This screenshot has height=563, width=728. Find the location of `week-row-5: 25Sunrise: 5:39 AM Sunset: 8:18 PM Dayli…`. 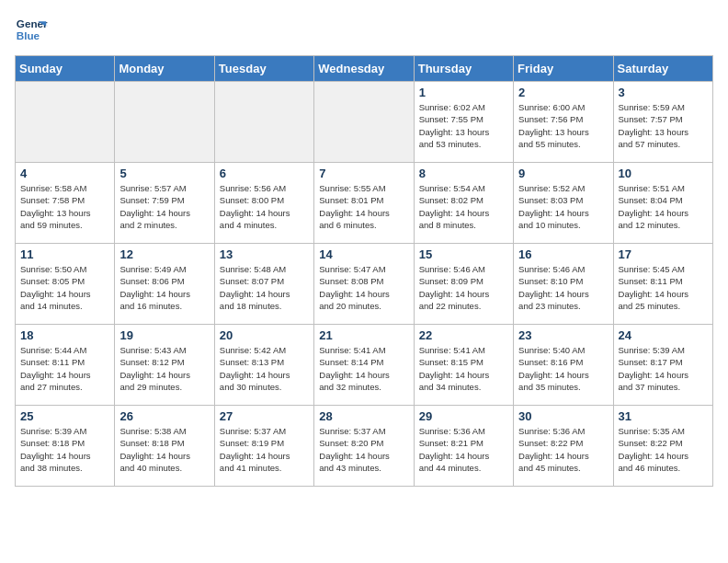

week-row-5: 25Sunrise: 5:39 AM Sunset: 8:18 PM Dayli… is located at coordinates (364, 446).